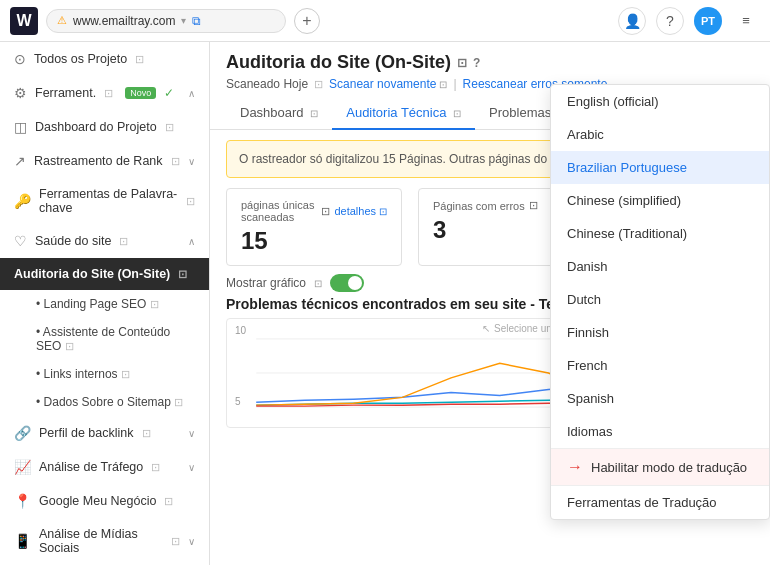 The image size is (770, 565). I want to click on scanear-novamente-link: Scanear novamente ⊡, so click(388, 84).